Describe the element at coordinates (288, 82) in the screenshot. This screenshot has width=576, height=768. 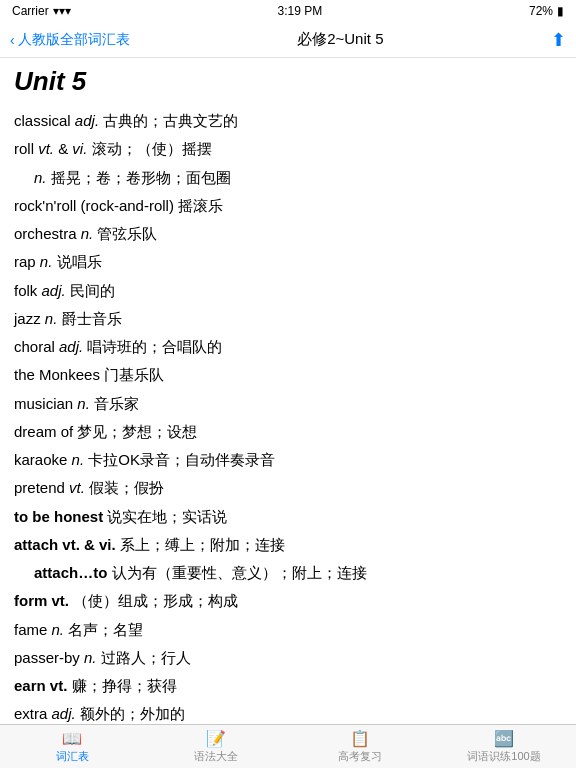
I see `unit-title: Unit 5` at that location.